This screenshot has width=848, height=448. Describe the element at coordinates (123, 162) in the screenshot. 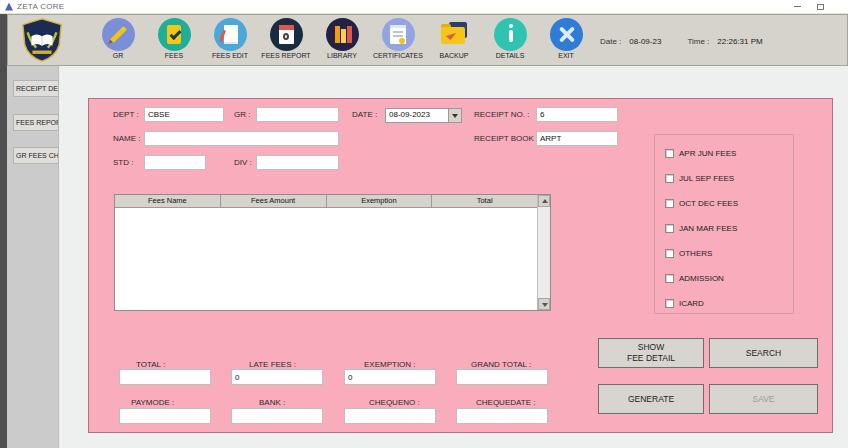

I see `std-label: STD :` at that location.